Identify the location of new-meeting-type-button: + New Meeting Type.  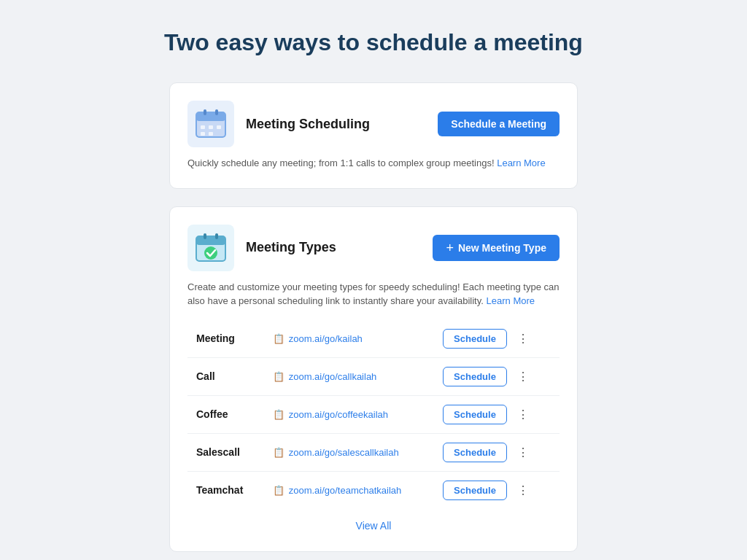
(496, 248).